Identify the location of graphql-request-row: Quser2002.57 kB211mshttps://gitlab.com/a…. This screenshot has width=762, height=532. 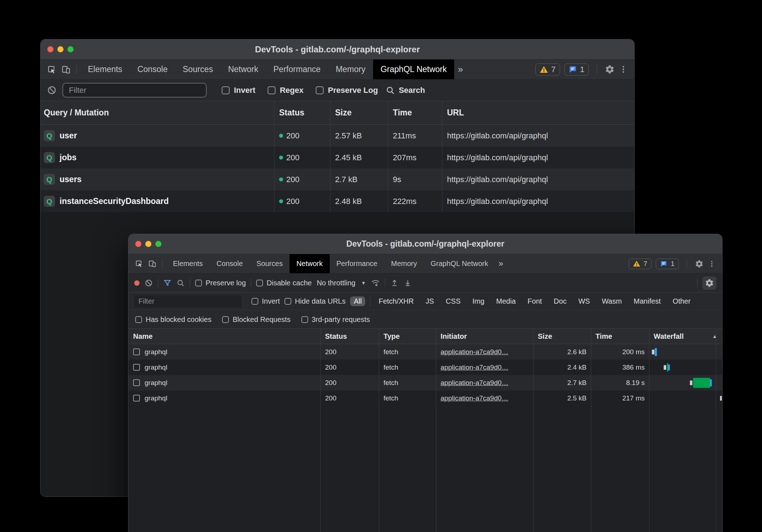
(337, 136).